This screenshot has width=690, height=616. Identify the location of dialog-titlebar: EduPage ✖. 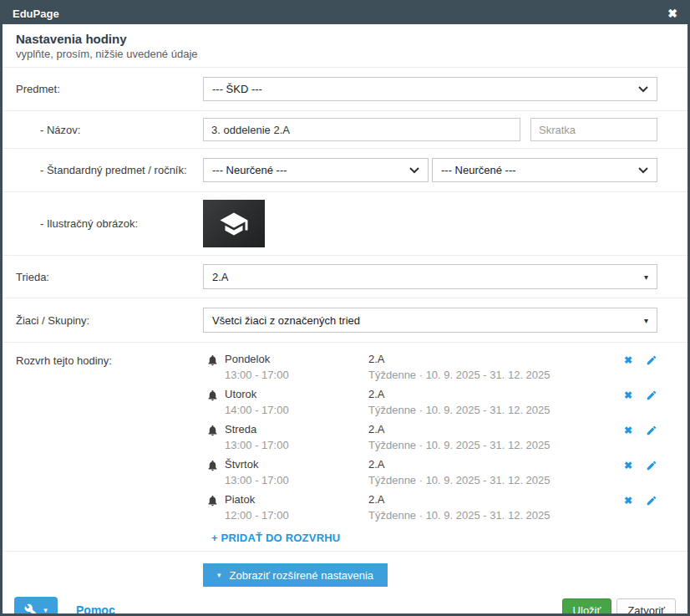
(345, 13).